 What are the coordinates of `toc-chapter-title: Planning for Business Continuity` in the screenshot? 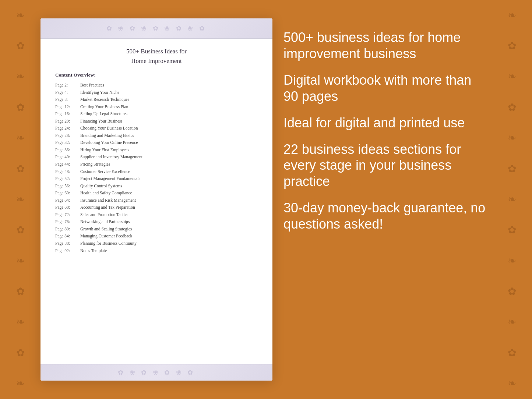 It's located at (108, 244).